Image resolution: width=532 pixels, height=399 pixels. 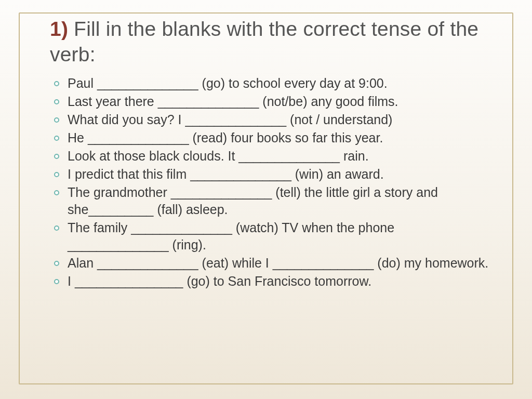 What do you see at coordinates (272, 156) in the screenshot?
I see `list-item: Look at those black clouds. It _________…` at bounding box center [272, 156].